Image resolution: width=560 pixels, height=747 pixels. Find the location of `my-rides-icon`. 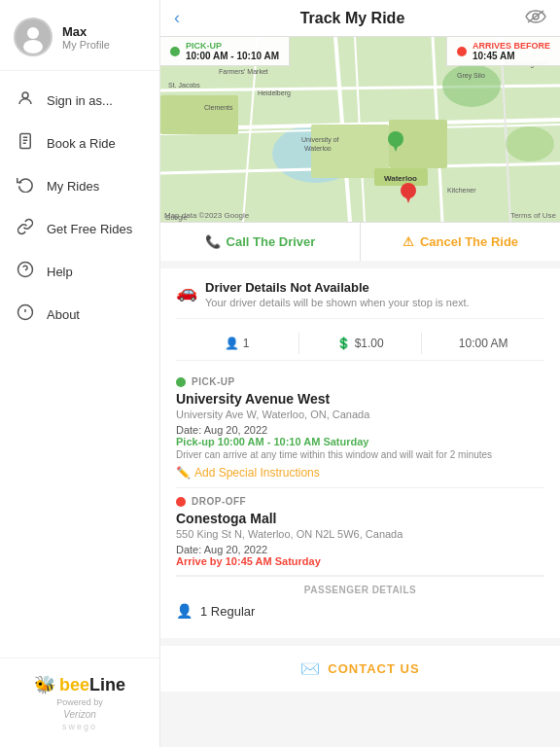

my-rides-icon is located at coordinates (25, 186).